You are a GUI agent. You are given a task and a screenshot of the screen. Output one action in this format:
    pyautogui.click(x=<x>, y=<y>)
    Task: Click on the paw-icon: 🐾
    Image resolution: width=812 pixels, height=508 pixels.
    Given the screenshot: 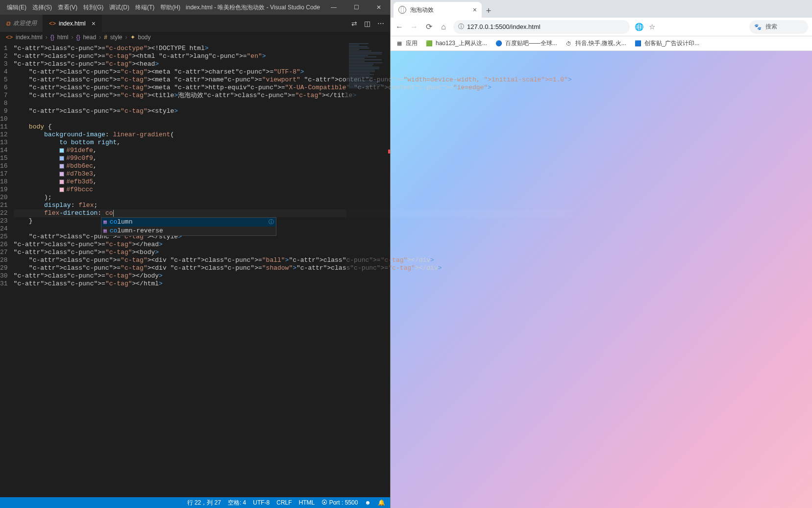 What is the action you would take?
    pyautogui.click(x=758, y=27)
    